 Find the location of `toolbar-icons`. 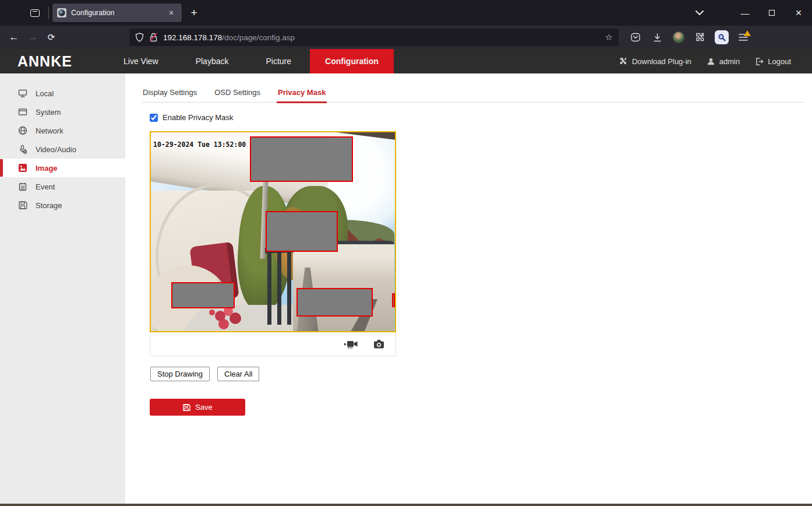

toolbar-icons is located at coordinates (690, 37).